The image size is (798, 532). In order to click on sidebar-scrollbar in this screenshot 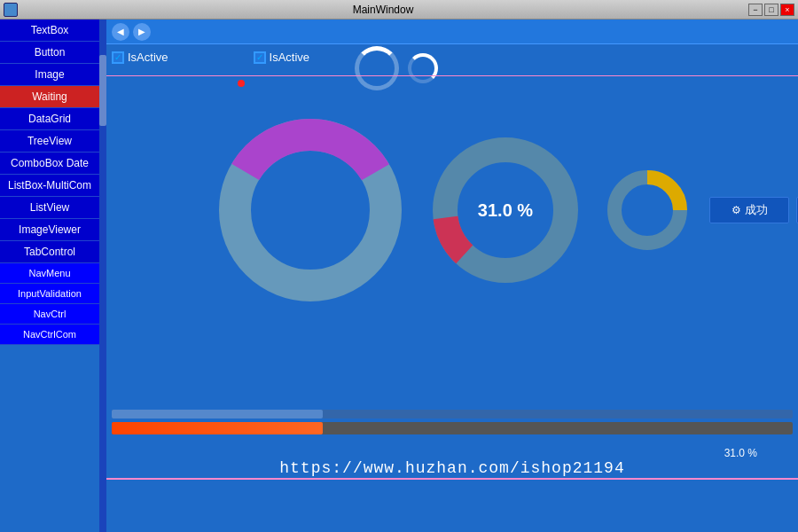, I will do `click(103, 276)`.